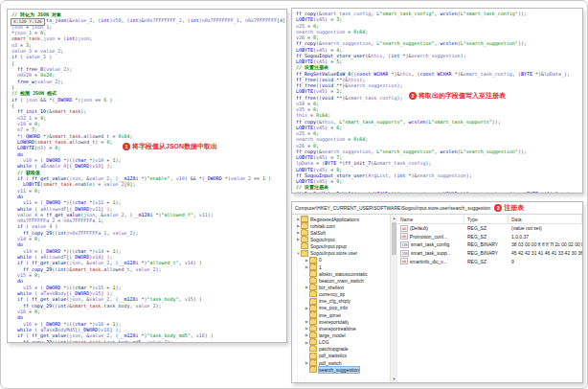  Describe the element at coordinates (341, 218) in the screenshot. I see `tree-item-registeredapplications: ▶RegisteredApplications` at that location.